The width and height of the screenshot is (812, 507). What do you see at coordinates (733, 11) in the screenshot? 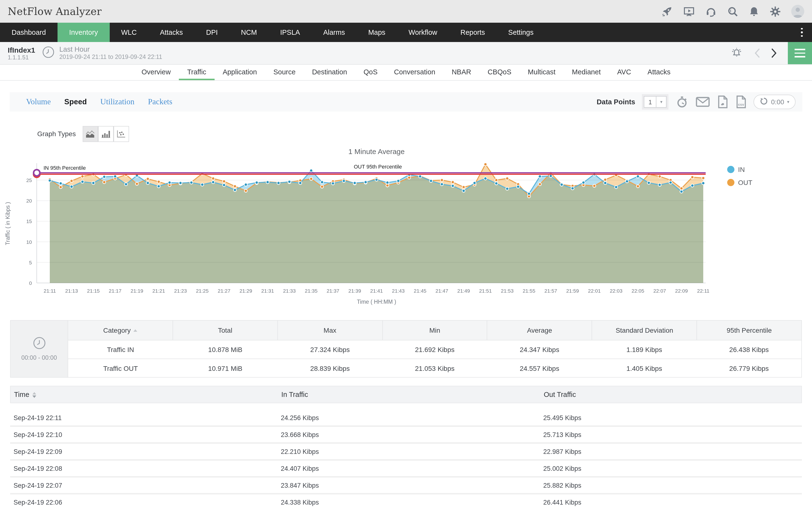
I see `search-icon` at bounding box center [733, 11].